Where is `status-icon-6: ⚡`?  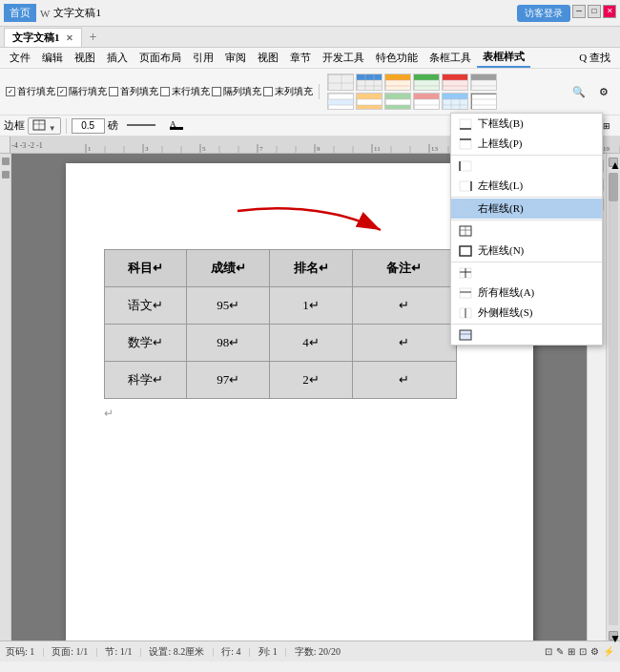
status-icon-6: ⚡ is located at coordinates (609, 651).